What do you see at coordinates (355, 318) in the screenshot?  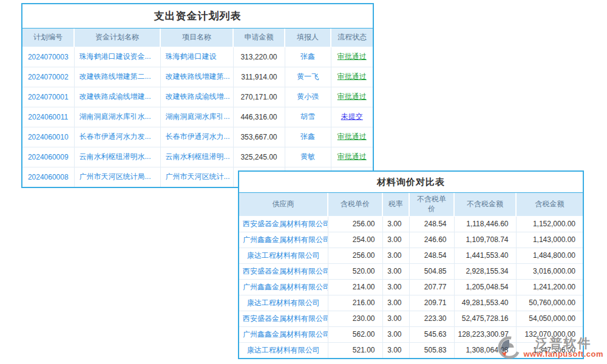 I see `tax-included-unit-price-value: 230.00` at bounding box center [355, 318].